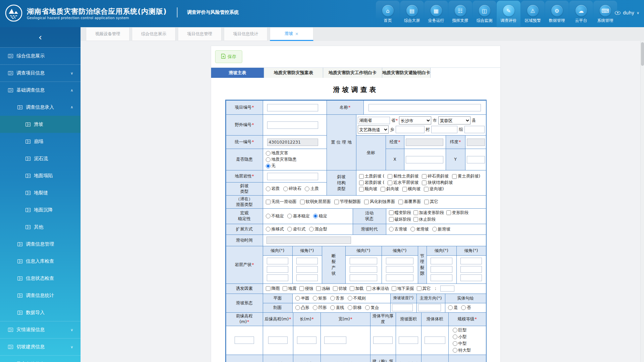 The image size is (644, 362). What do you see at coordinates (436, 14) in the screenshot?
I see `nav-business: ▦ 业务运行` at bounding box center [436, 14].